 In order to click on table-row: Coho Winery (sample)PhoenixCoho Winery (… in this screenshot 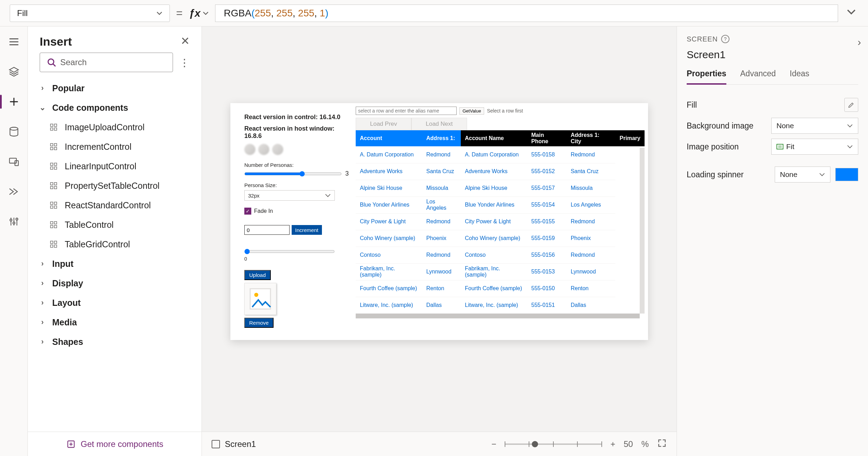, I will do `click(500, 238)`.